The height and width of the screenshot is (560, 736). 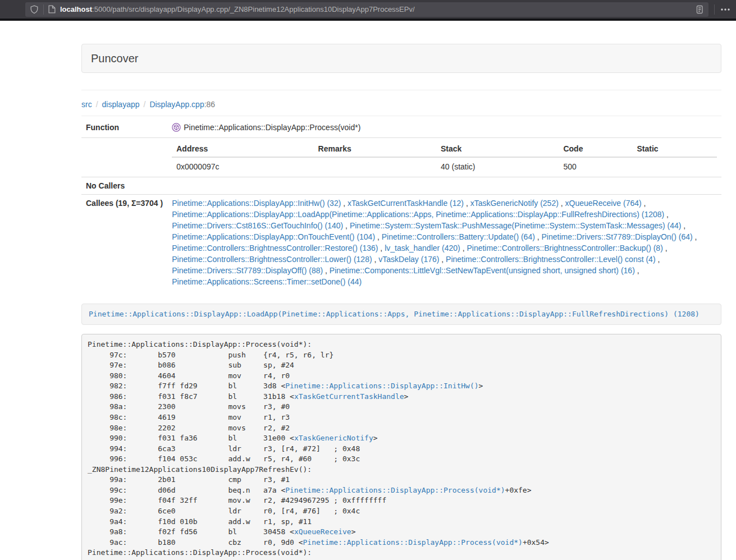 I want to click on function-stats-table: Address Remarks Stack Code Static 0x0000…, so click(x=445, y=158).